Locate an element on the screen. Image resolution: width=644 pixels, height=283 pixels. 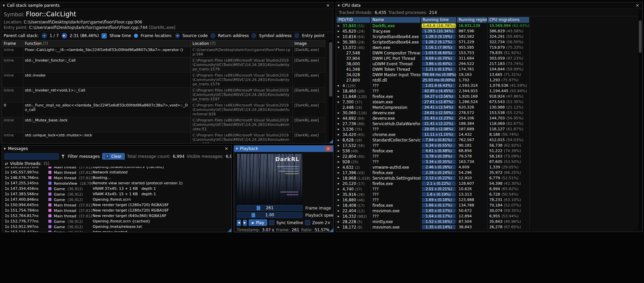
message-row: 1s 151,754,784ns Main thread (37,812) Ne… is located at coordinates (118, 211).